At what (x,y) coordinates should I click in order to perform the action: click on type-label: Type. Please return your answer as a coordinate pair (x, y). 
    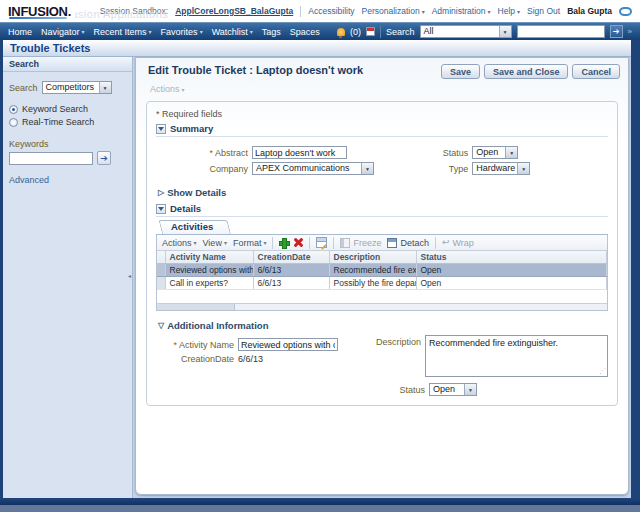
    Looking at the image, I should click on (443, 169).